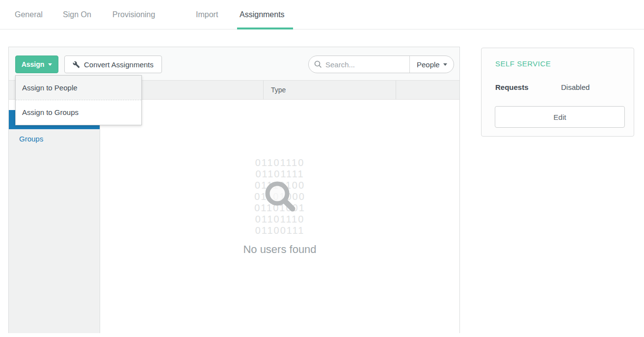 This screenshot has height=337, width=644. I want to click on search-box, so click(359, 64).